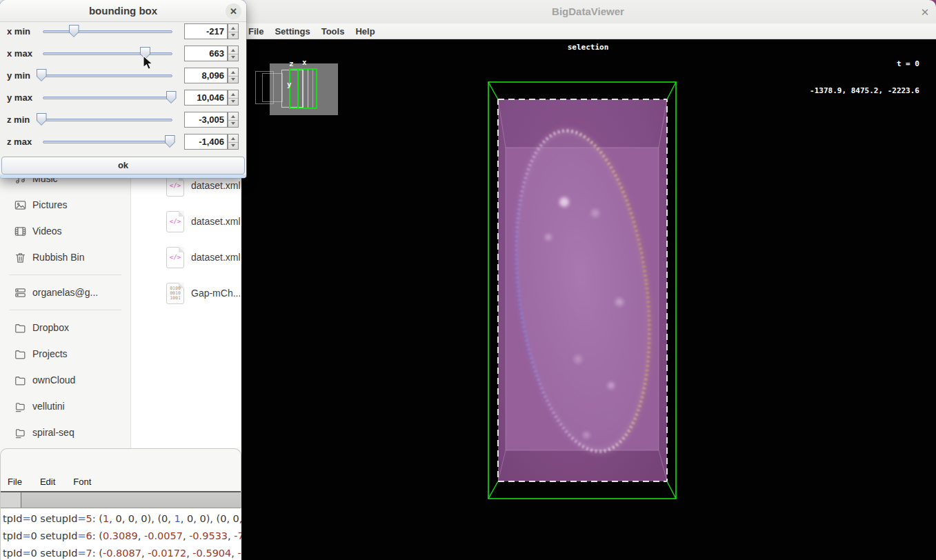 The image size is (936, 560). I want to click on sidebar-item-label: Videos, so click(47, 231).